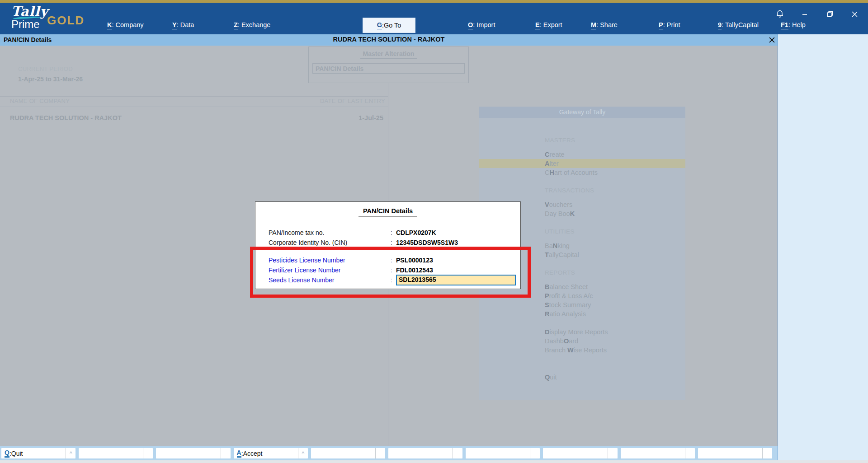 The image size is (868, 463). What do you see at coordinates (582, 112) in the screenshot?
I see `gateway-title: Gateway of Tally` at bounding box center [582, 112].